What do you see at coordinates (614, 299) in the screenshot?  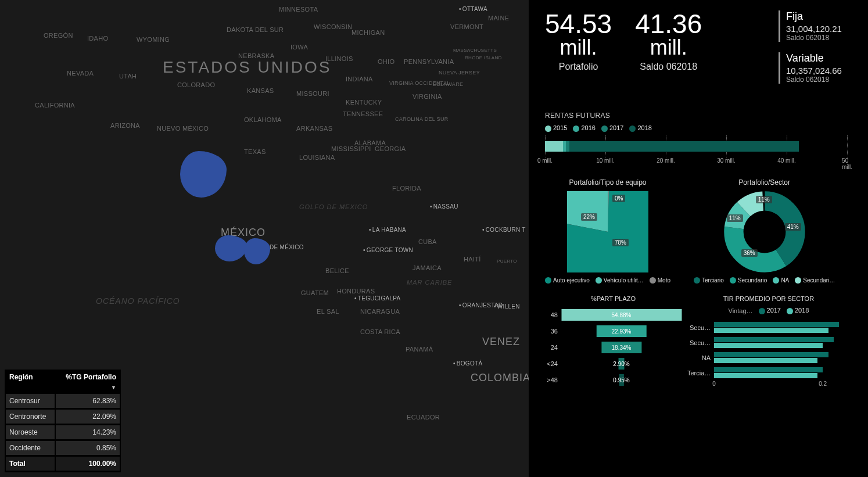 I see `chart-title: %PART PLAZO` at bounding box center [614, 299].